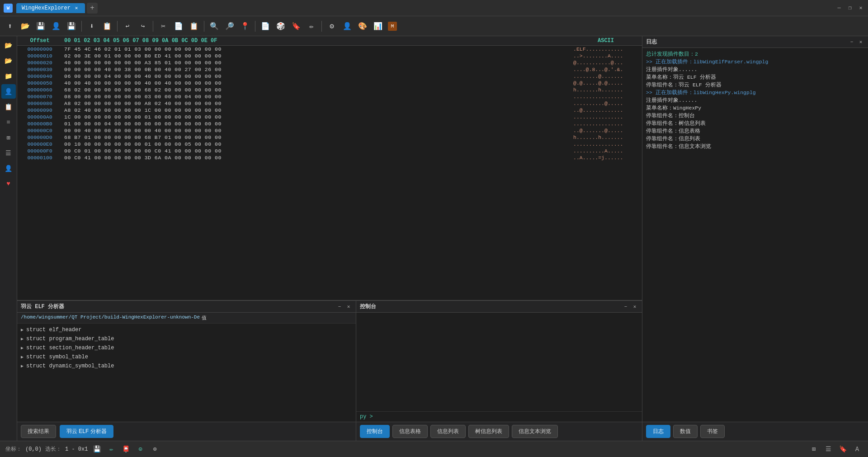 Image resolution: width=868 pixels, height=457 pixels. What do you see at coordinates (843, 449) in the screenshot?
I see `status-right-icon3: 🔖` at bounding box center [843, 449].